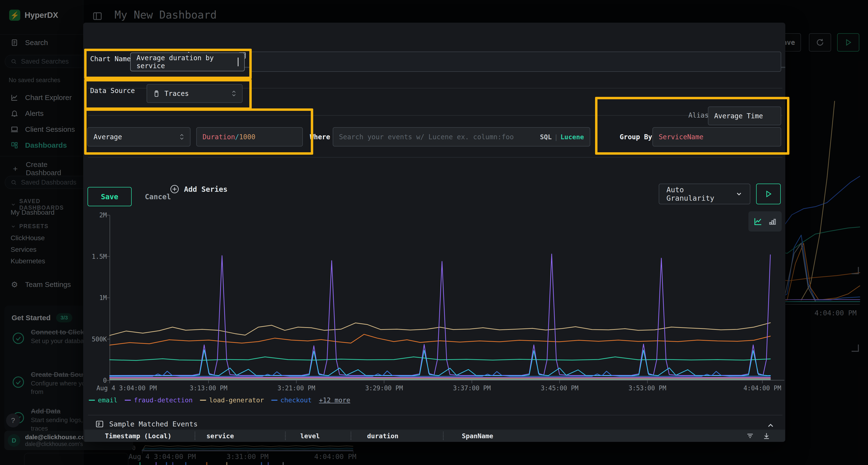 This screenshot has height=465, width=868. Describe the element at coordinates (147, 424) in the screenshot. I see `sample-matched-events-header: Sample Matched Events` at that location.